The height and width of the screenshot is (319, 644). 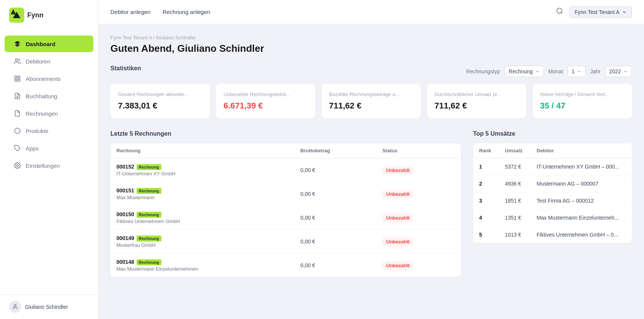 What do you see at coordinates (202, 238) in the screenshot?
I see `invoice-number: 000149Rechnung` at bounding box center [202, 238].